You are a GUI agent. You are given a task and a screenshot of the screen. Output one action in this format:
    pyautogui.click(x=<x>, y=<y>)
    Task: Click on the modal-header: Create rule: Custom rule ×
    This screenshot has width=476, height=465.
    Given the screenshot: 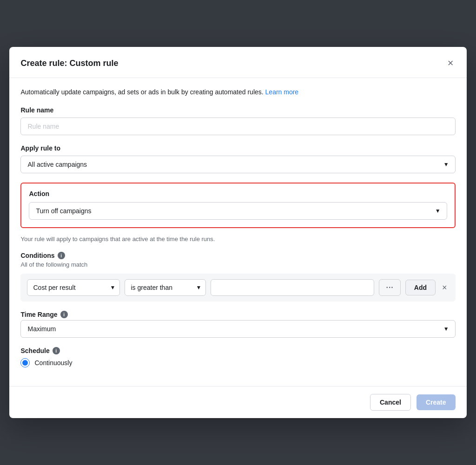 What is the action you would take?
    pyautogui.click(x=238, y=62)
    